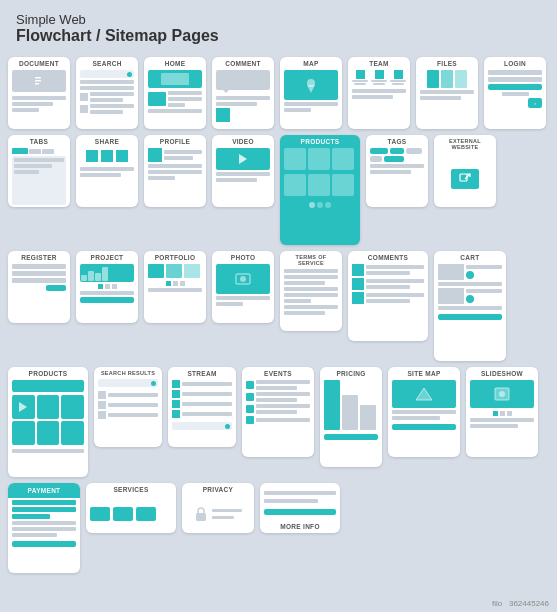 The image size is (557, 612). Describe the element at coordinates (218, 508) in the screenshot. I see `card-privacy: PRIVACY` at that location.